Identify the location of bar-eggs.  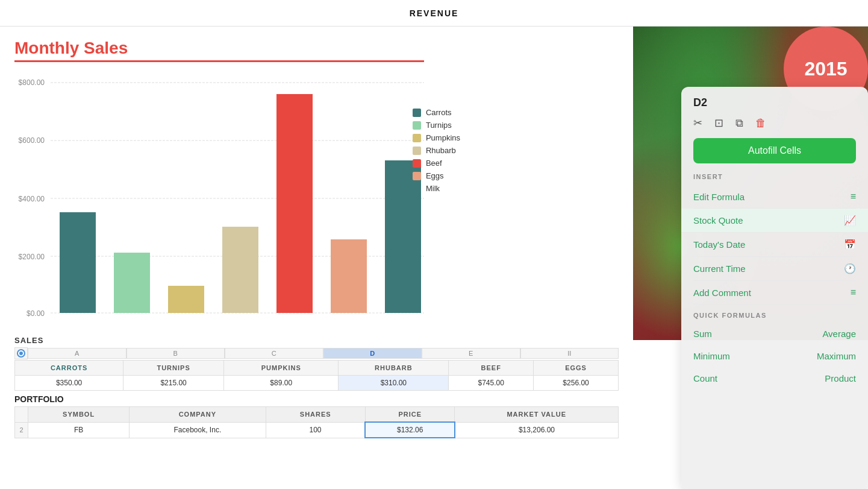
(349, 276).